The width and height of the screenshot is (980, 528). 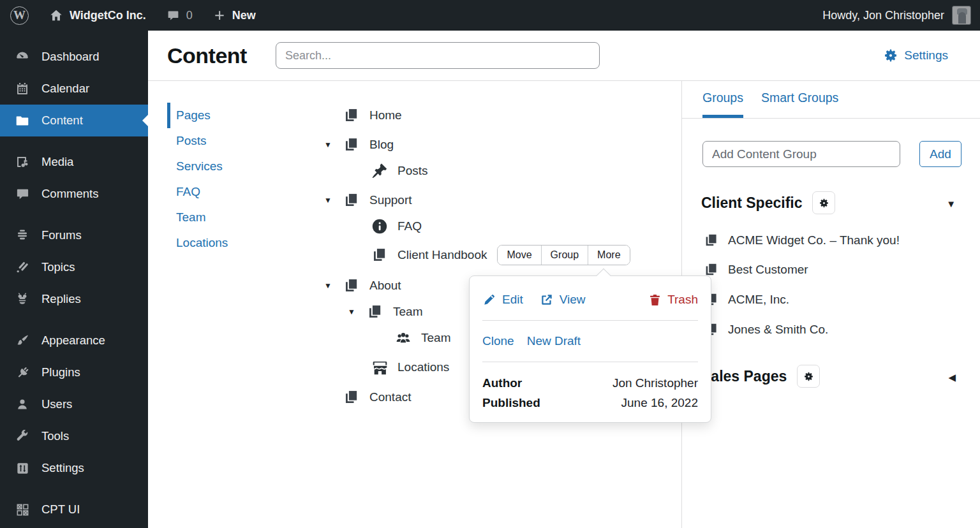 I want to click on tree-item-team-archive: Team, so click(x=436, y=338).